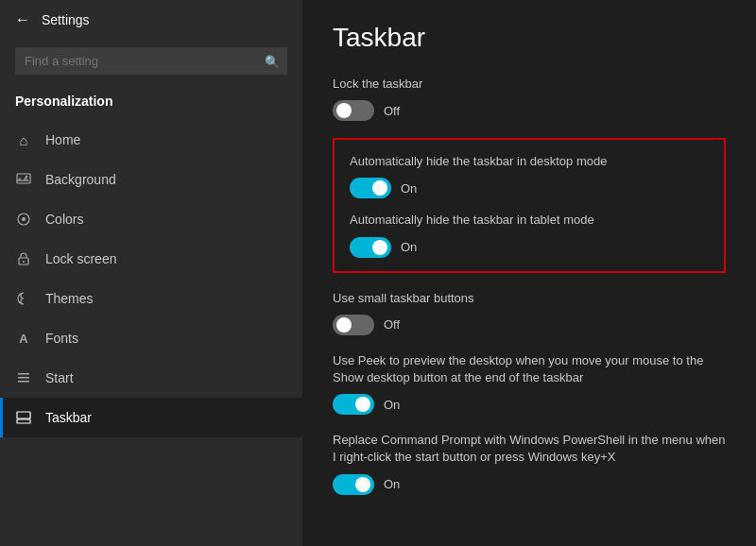 The image size is (756, 546). I want to click on hide-desktop-toggle-row: On, so click(529, 188).